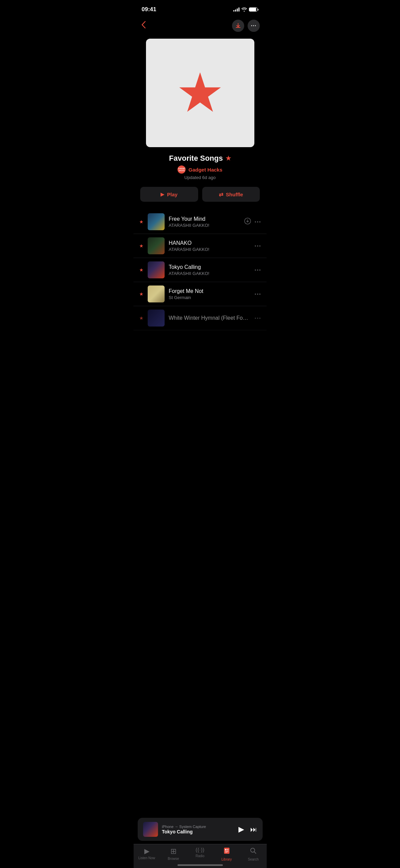  Describe the element at coordinates (205, 170) in the screenshot. I see `curator-name: Gadget Hacks` at that location.